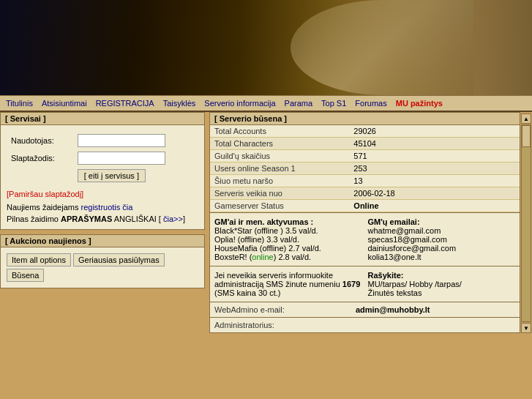 The width and height of the screenshot is (532, 399). Describe the element at coordinates (364, 193) in the screenshot. I see `table-row: Serveris veikia nuo 2006-02-18` at that location.